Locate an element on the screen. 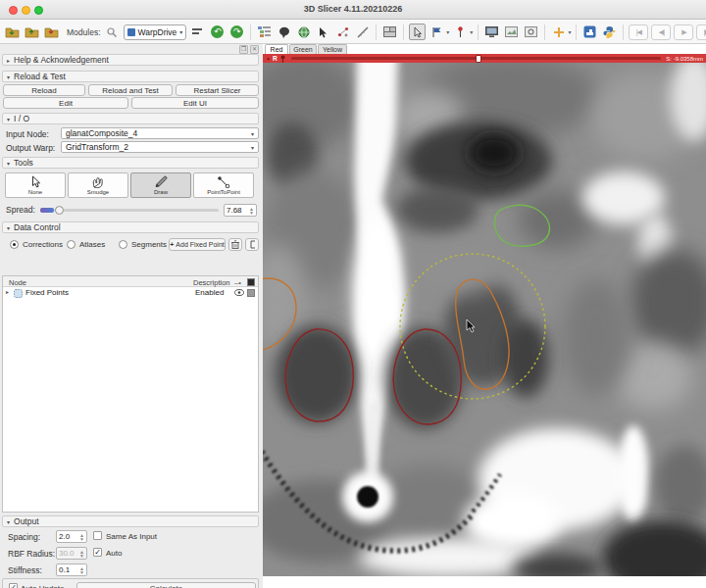 Image resolution: width=706 pixels, height=588 pixels. rbf-radius-spinbox: 30.0 ▲▼ is located at coordinates (72, 553).